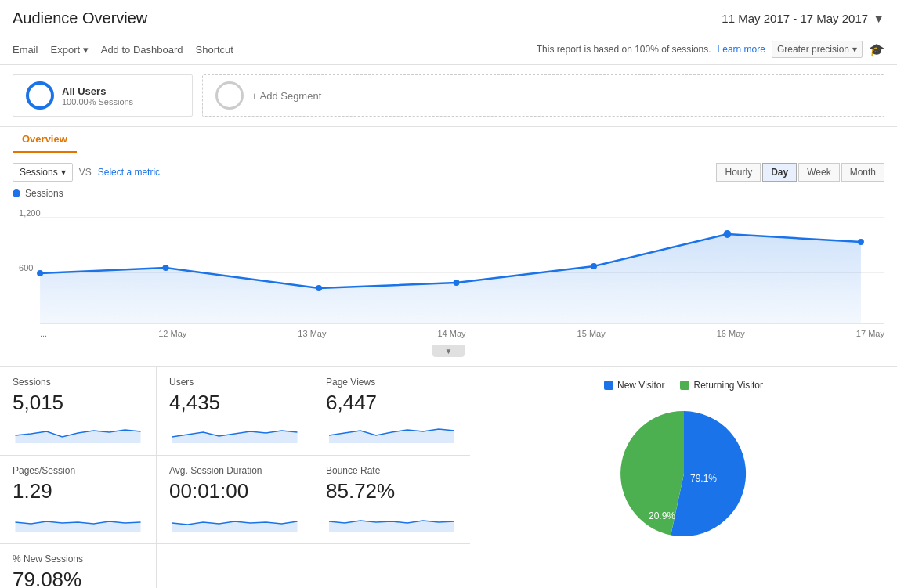 The image size is (897, 588). Describe the element at coordinates (30, 213) in the screenshot. I see `svg-text: 1,200` at that location.